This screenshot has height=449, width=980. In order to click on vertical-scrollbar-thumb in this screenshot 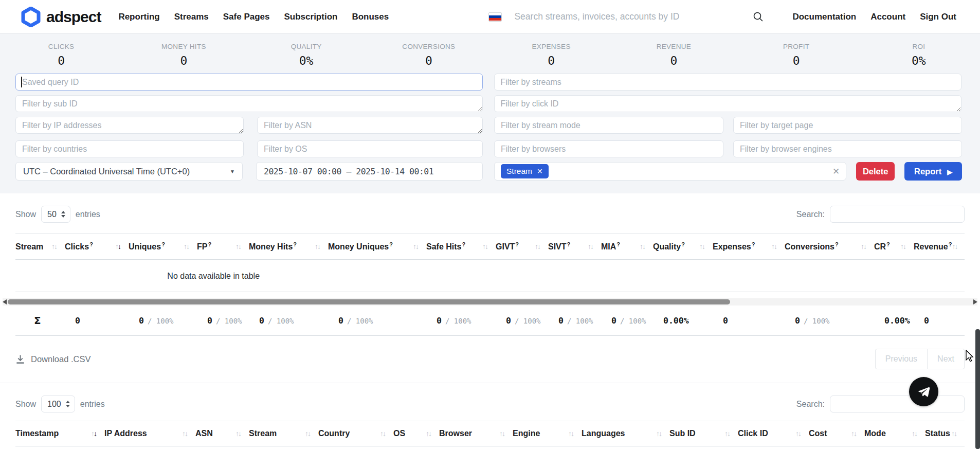, I will do `click(978, 389)`.